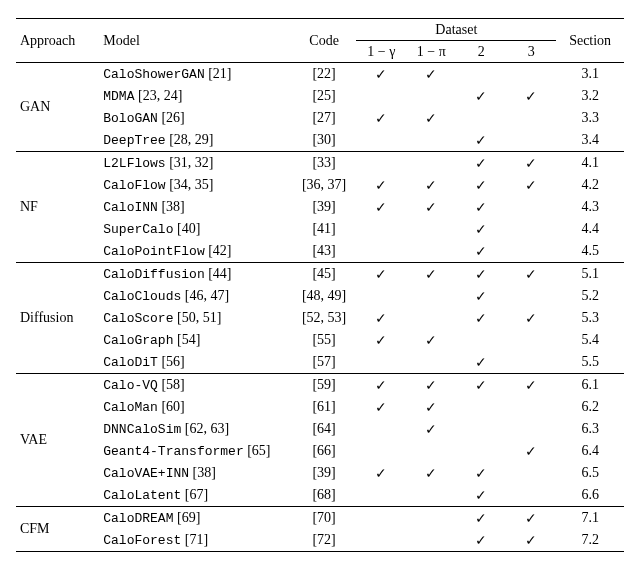  Describe the element at coordinates (590, 118) in the screenshot. I see `section-cell: 3.3` at that location.